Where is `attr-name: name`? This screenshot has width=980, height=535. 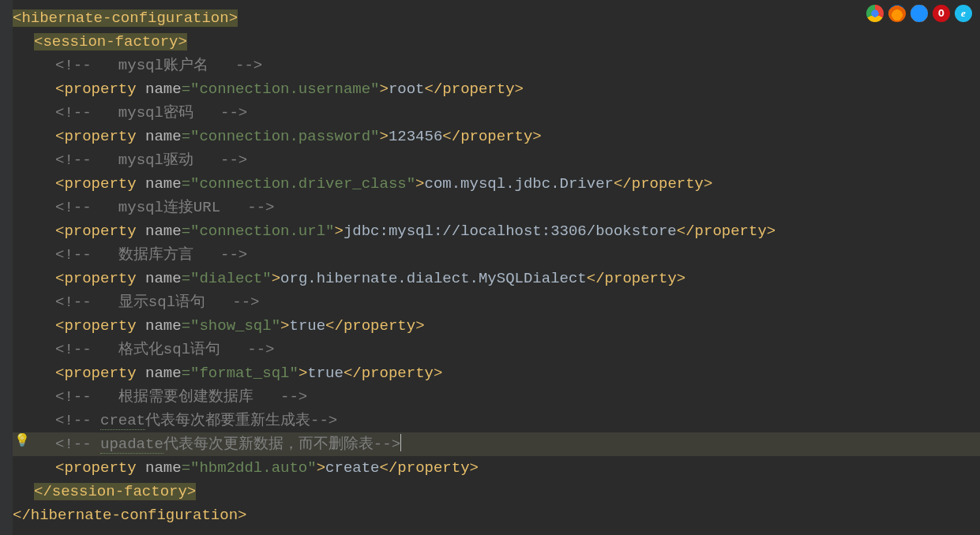
attr-name: name is located at coordinates (163, 89).